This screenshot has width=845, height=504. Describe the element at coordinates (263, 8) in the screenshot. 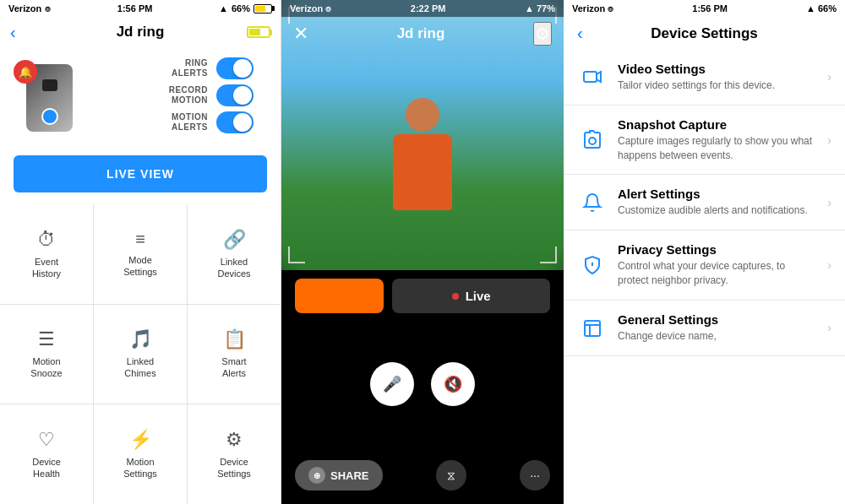

I see `battery-icon-p1` at that location.